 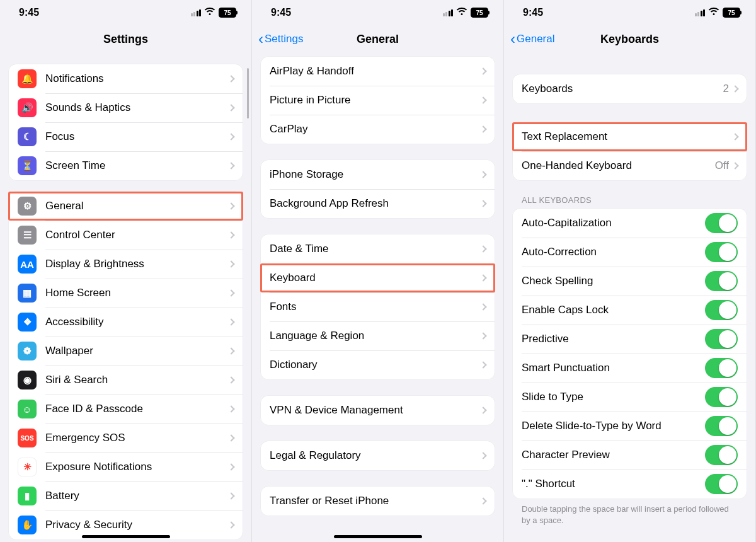 I want to click on row-label: Focus, so click(x=137, y=137).